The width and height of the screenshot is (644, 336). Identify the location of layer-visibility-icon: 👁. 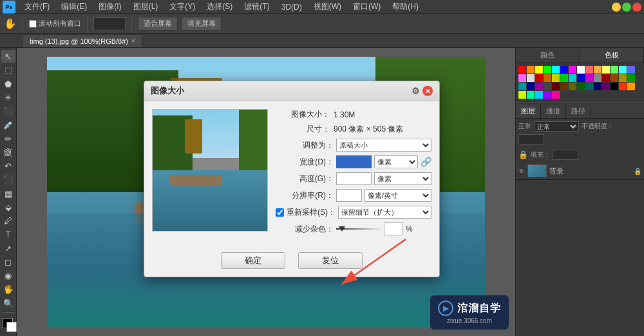
(522, 172).